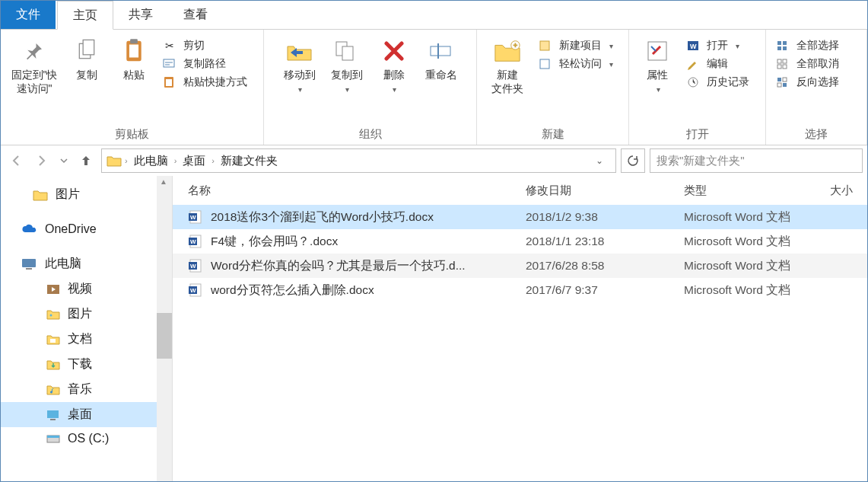 The height and width of the screenshot is (482, 868). Describe the element at coordinates (193, 291) in the screenshot. I see `svg-text: W` at that location.